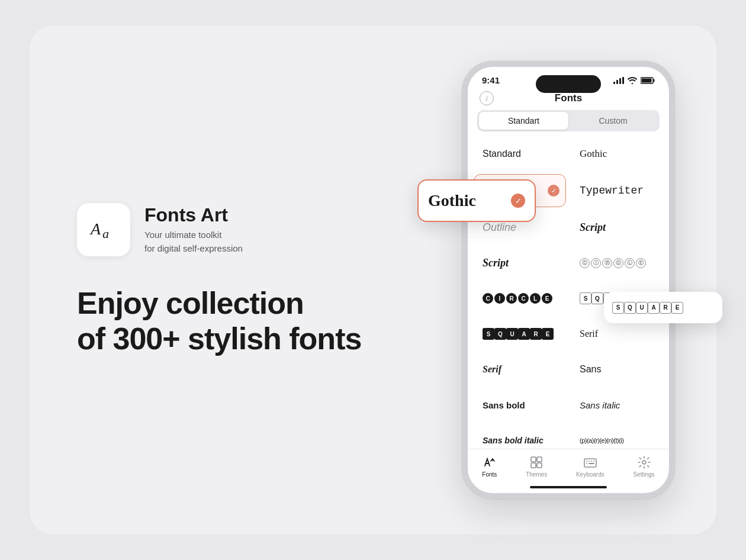 This screenshot has width=746, height=560. What do you see at coordinates (490, 462) in the screenshot?
I see `fonts-icon` at bounding box center [490, 462].